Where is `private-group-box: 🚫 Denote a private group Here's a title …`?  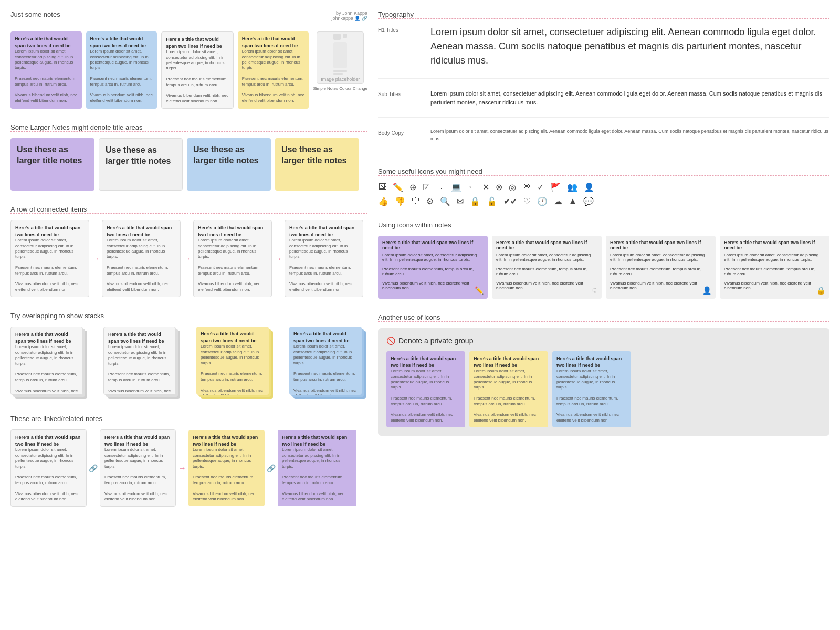
private-group-box: 🚫 Denote a private group Here's a title … is located at coordinates (604, 382).